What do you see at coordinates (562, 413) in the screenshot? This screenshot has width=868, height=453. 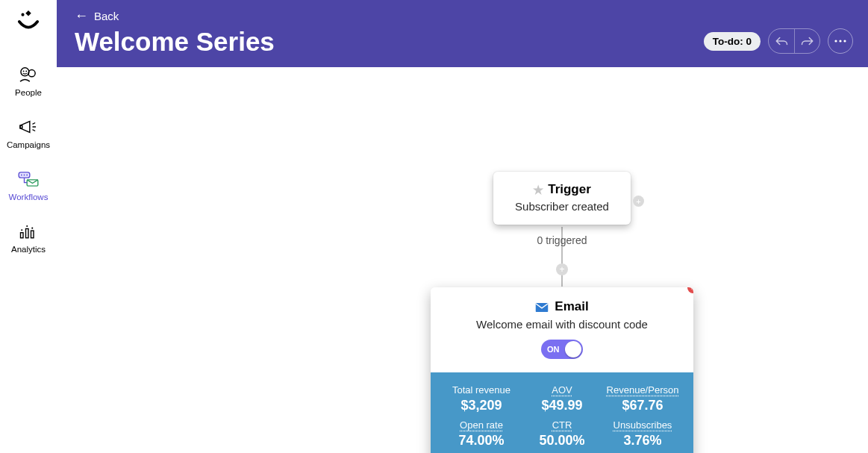 I see `email-stats-panel: Total revenue $3,209 AOV $49.99 Revenue/…` at bounding box center [562, 413].